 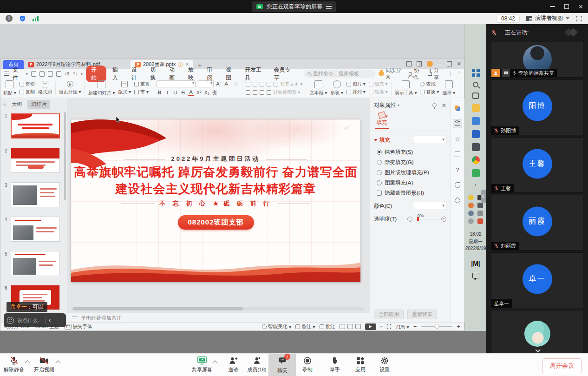 I want to click on photos-icon, so click(x=476, y=134).